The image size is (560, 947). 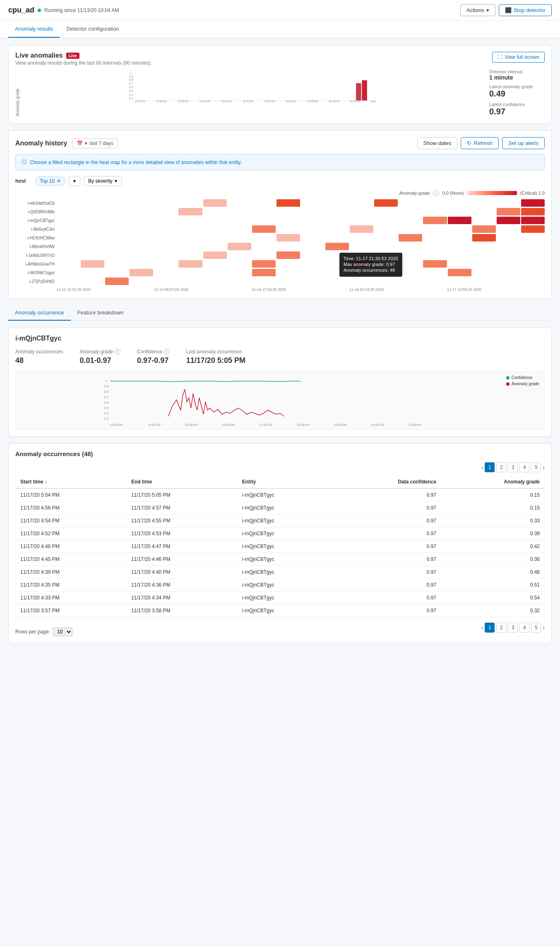 I want to click on heatmap-x-label: 11-11 22:31:25 2020, so click(x=105, y=290).